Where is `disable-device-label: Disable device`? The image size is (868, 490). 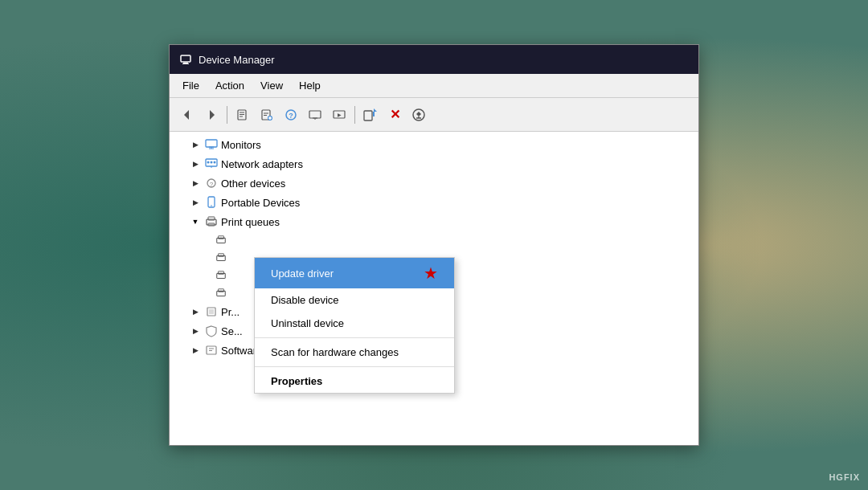
disable-device-label: Disable device is located at coordinates (305, 300).